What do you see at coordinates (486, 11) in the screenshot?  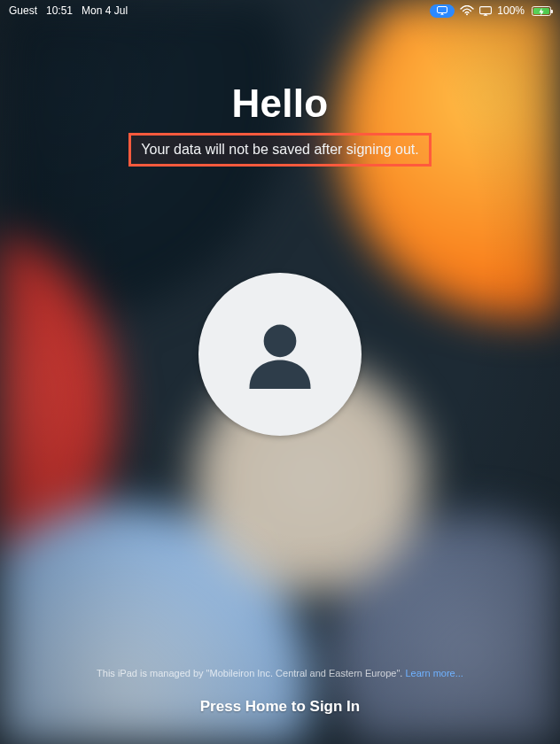 I see `airplay-icon` at bounding box center [486, 11].